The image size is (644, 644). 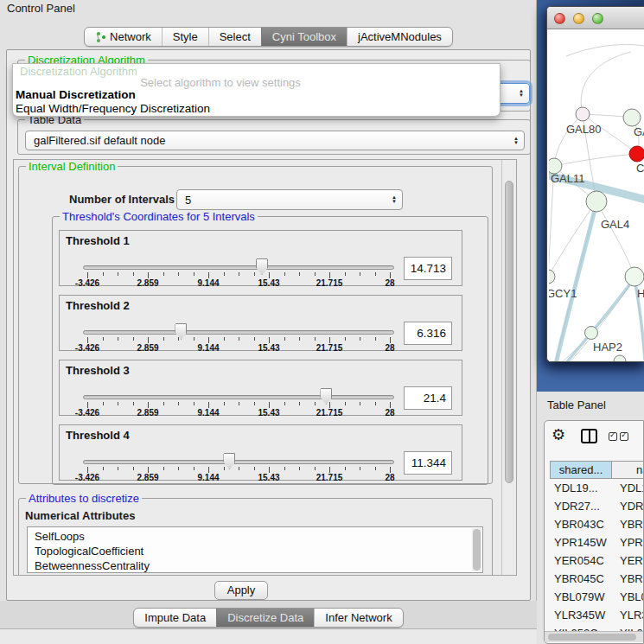 What do you see at coordinates (428, 398) in the screenshot?
I see `threshold-value-field: 21.4` at bounding box center [428, 398].